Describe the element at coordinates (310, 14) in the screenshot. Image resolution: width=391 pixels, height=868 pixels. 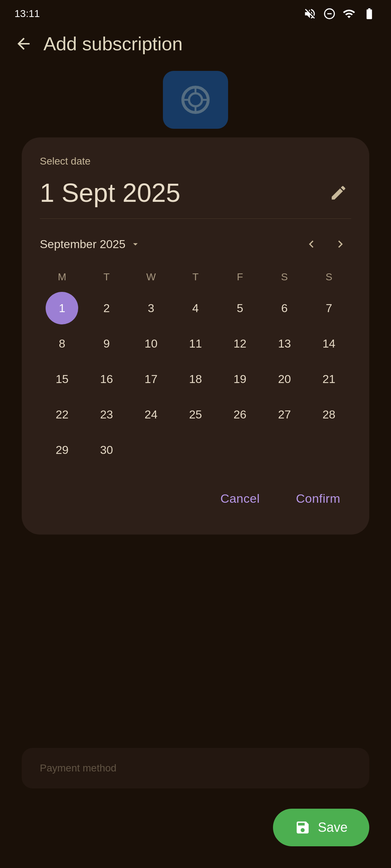
I see `mute-icon` at that location.